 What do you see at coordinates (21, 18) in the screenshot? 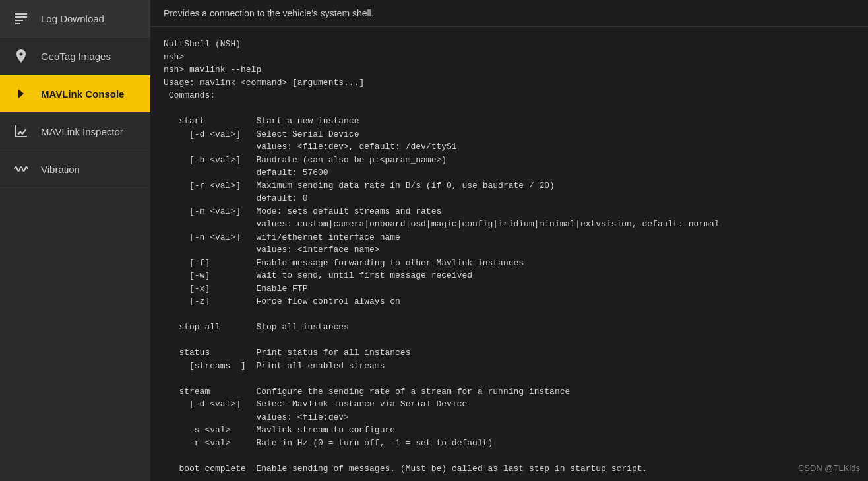
I see `list-icon` at bounding box center [21, 18].